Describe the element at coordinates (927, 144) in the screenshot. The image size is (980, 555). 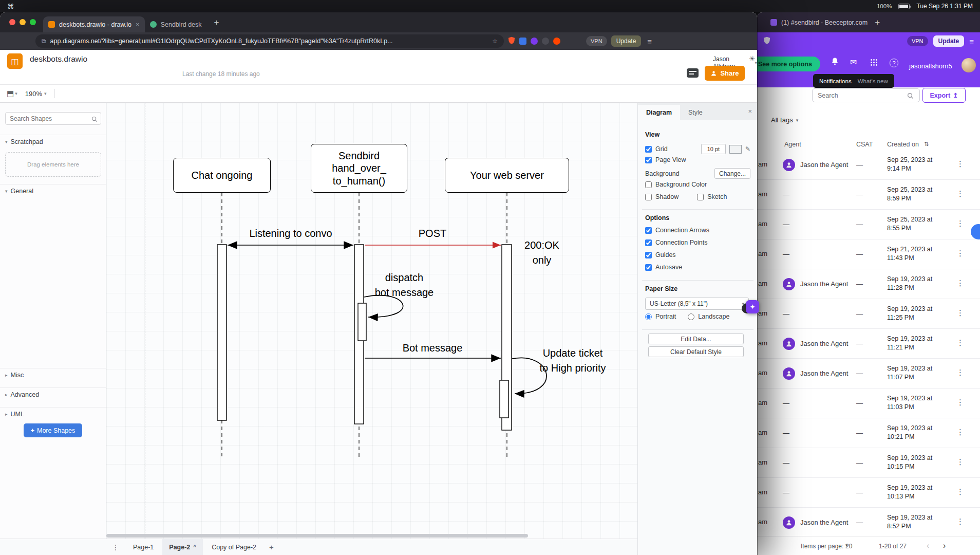
I see `sort-icon: ⇅` at that location.